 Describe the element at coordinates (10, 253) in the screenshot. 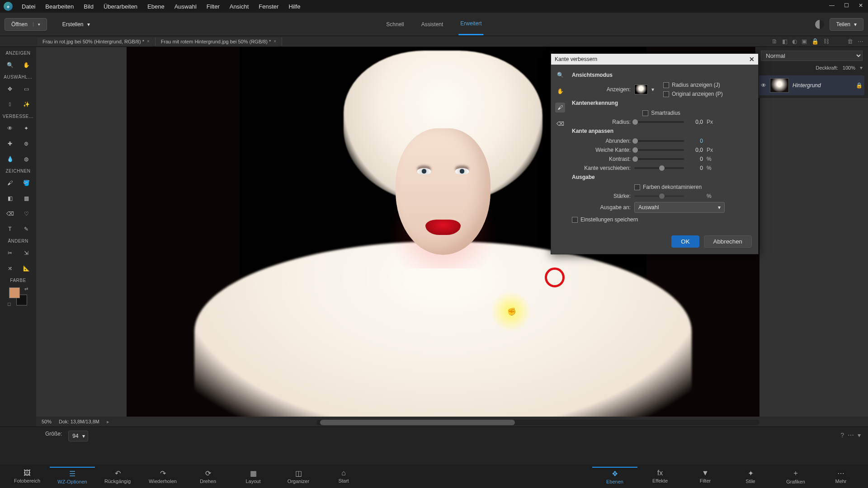

I see `crop-tool: ✂` at that location.